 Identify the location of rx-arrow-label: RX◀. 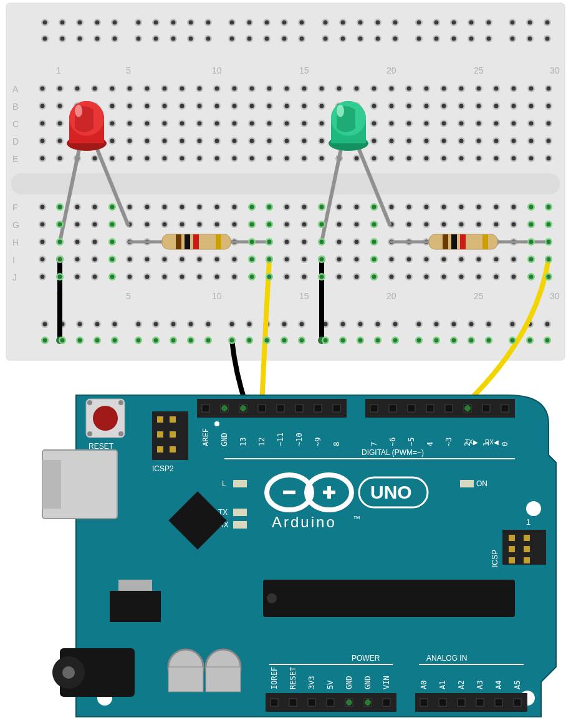
(492, 443).